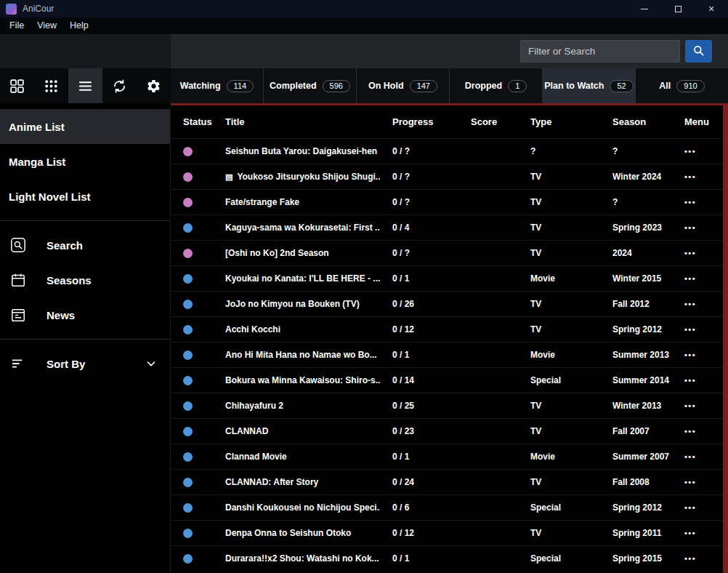  What do you see at coordinates (85, 161) in the screenshot?
I see `sidebar-nav: Anime ListManga ListLight Novel List` at bounding box center [85, 161].